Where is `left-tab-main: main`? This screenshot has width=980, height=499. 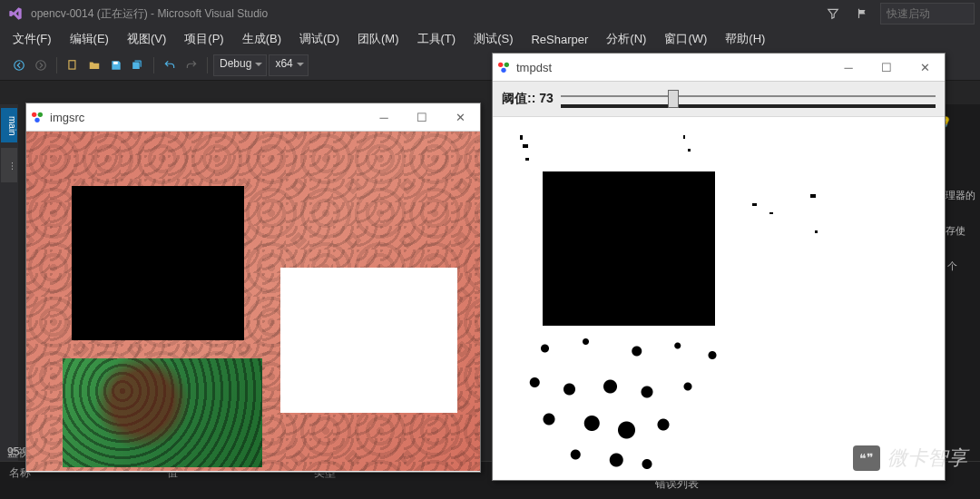
left-tab-main: main is located at coordinates (9, 125).